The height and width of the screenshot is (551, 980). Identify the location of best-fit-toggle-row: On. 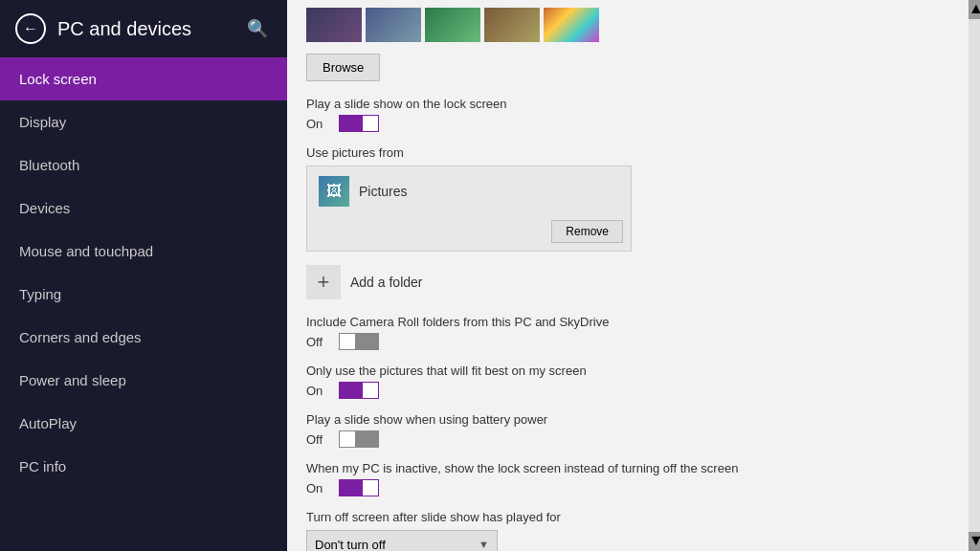
(628, 390).